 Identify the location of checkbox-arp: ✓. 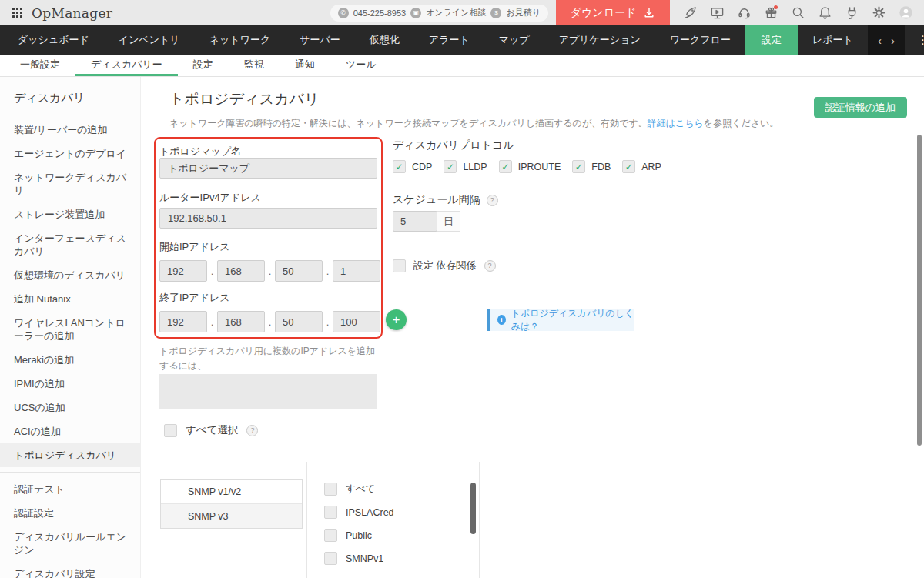
(628, 166).